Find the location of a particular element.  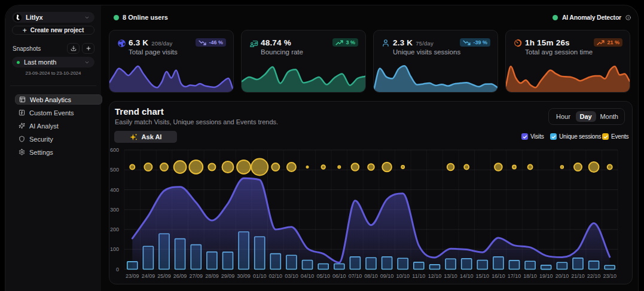

svg-text: 10/10 is located at coordinates (403, 276).